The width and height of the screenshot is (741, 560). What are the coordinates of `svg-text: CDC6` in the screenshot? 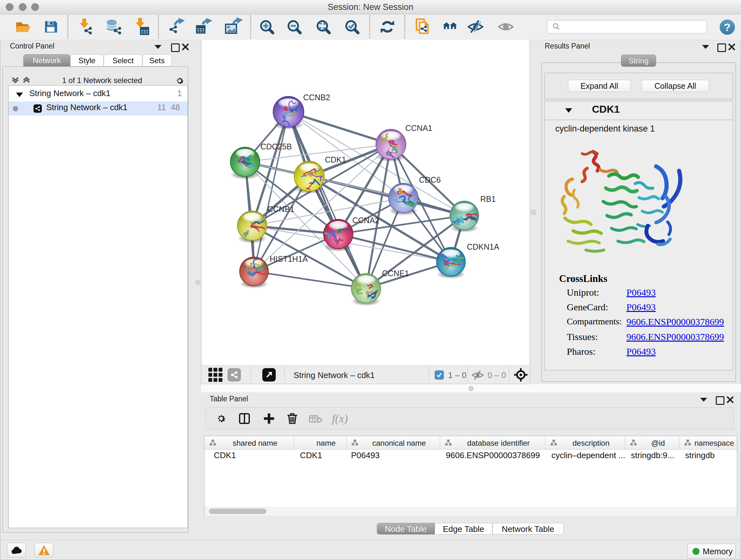 It's located at (430, 180).